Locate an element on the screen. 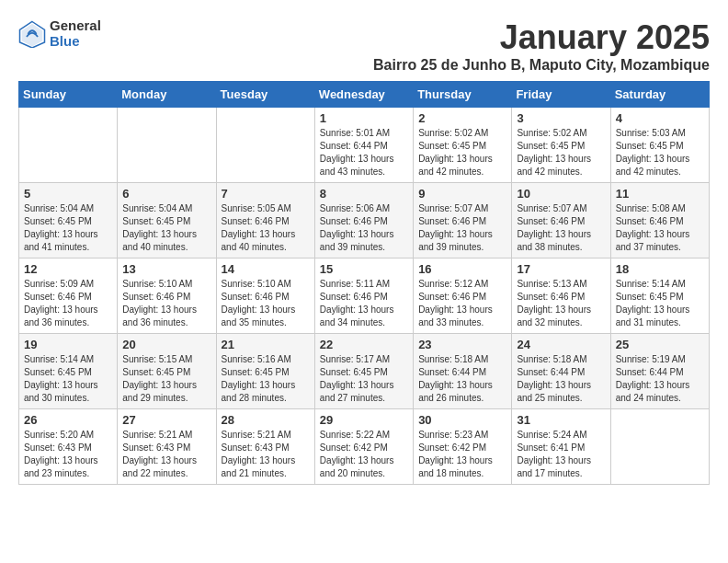 The image size is (728, 563). day-info: Sunrise: 5:01 AM Sunset: 6:44 PM Dayligh… is located at coordinates (364, 153).